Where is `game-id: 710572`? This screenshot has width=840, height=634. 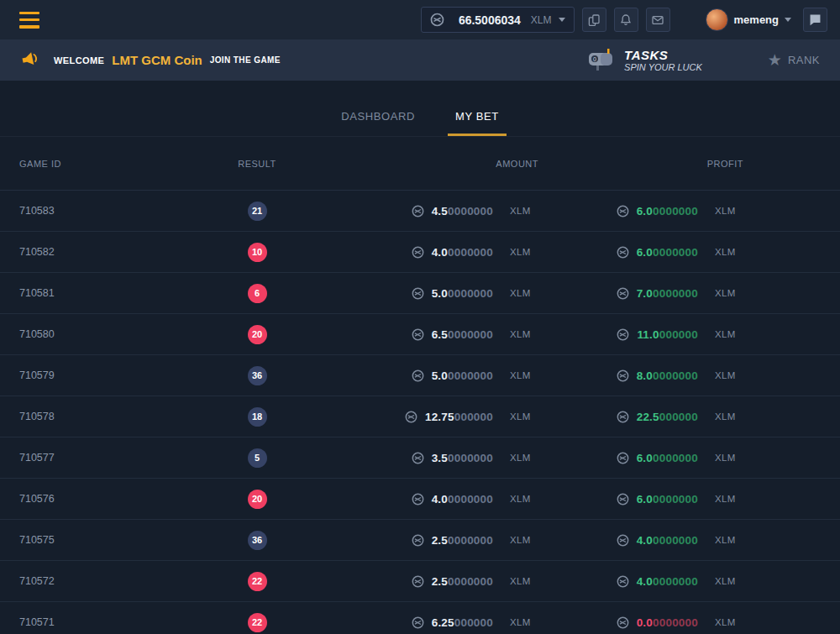 game-id: 710572 is located at coordinates (102, 581).